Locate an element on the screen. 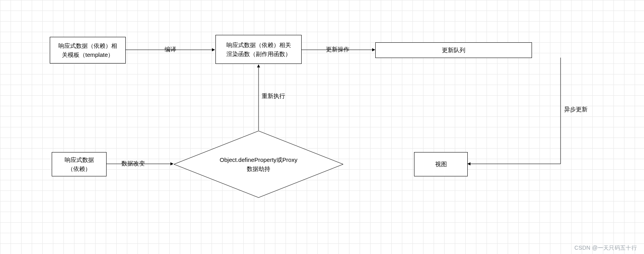 The height and width of the screenshot is (254, 644). edge-label-update-op: 更新操作 is located at coordinates (338, 49).